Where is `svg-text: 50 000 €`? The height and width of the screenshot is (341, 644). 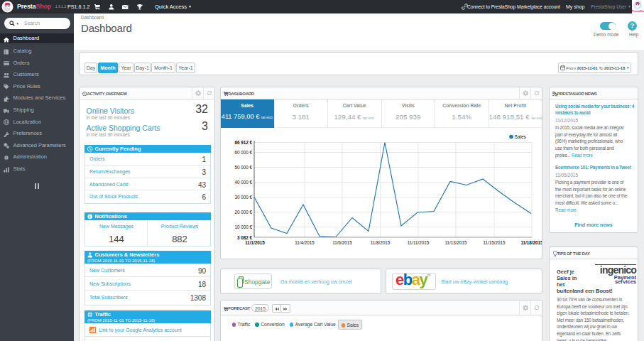
svg-text: 50 000 € is located at coordinates (243, 168).